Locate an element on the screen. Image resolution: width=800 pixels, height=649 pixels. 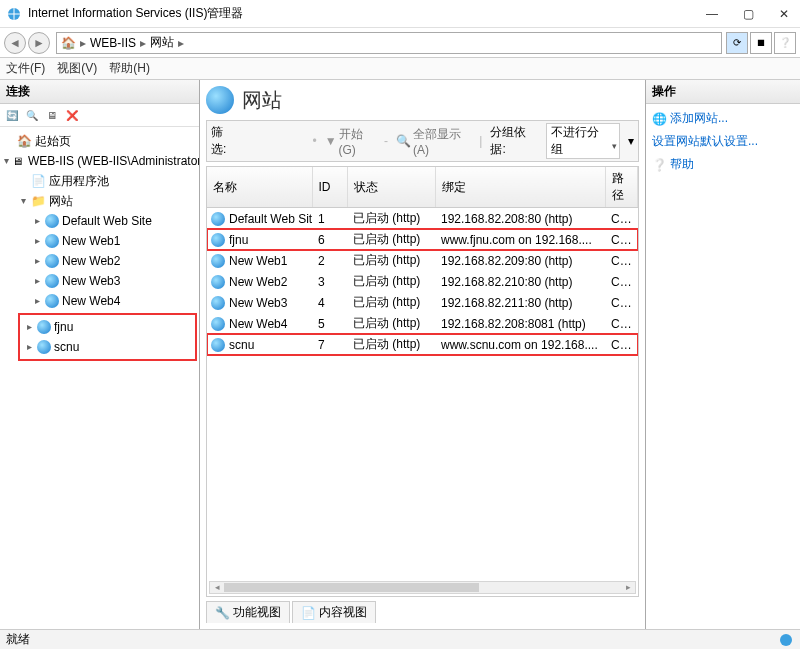
page-title: 网站 is located at coordinates (262, 100).